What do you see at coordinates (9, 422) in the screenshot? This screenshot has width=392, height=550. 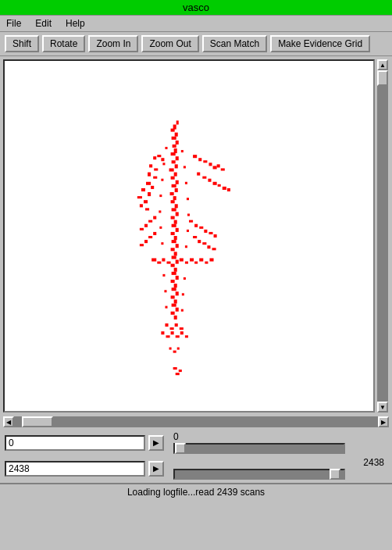 I see `scroll-left-arrow: ◀` at bounding box center [9, 422].